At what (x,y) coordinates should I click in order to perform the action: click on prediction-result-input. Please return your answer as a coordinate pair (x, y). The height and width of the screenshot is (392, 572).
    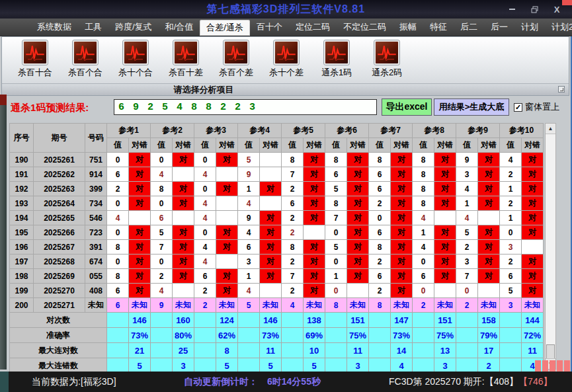
    Looking at the image, I should click on (245, 107).